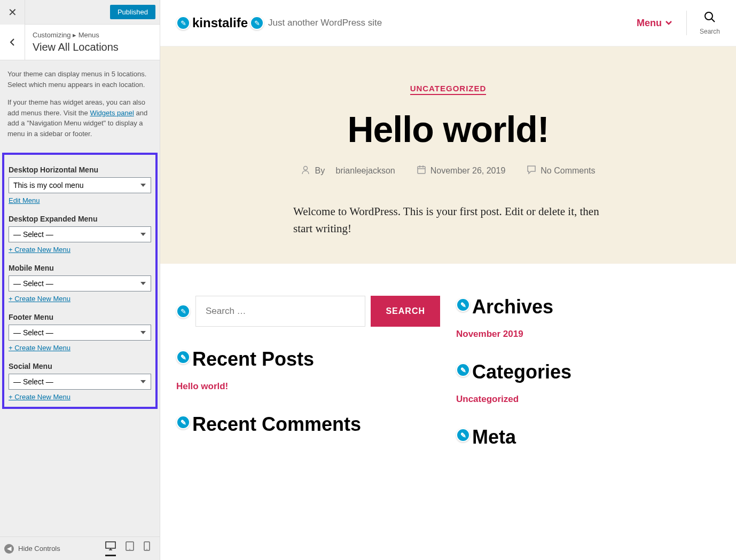 The width and height of the screenshot is (736, 560). What do you see at coordinates (80, 234) in the screenshot?
I see `menu-select-desktop-expanded: — Select —` at bounding box center [80, 234].